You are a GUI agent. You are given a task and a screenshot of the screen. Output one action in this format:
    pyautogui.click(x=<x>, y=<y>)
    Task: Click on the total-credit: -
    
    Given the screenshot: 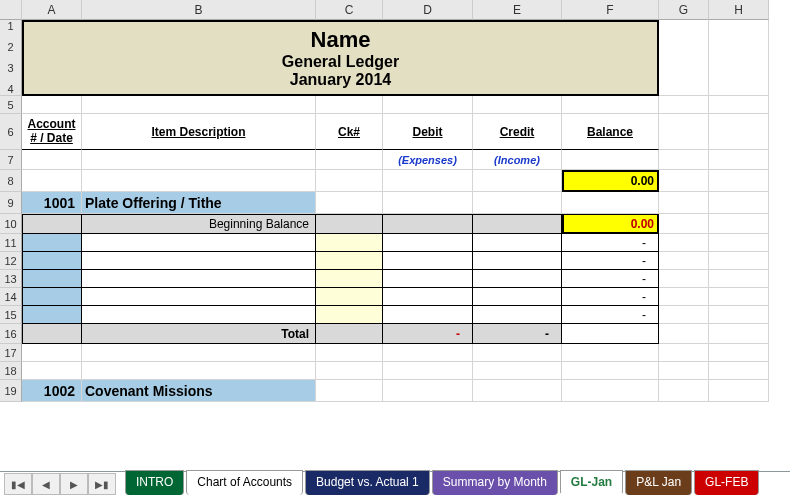 What is the action you would take?
    pyautogui.click(x=518, y=334)
    